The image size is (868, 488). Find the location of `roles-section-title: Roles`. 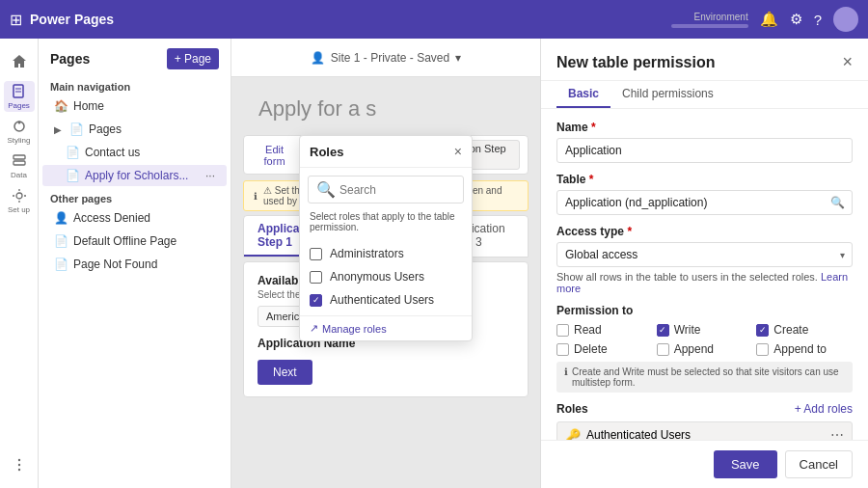

roles-section-title: Roles is located at coordinates (573, 409).